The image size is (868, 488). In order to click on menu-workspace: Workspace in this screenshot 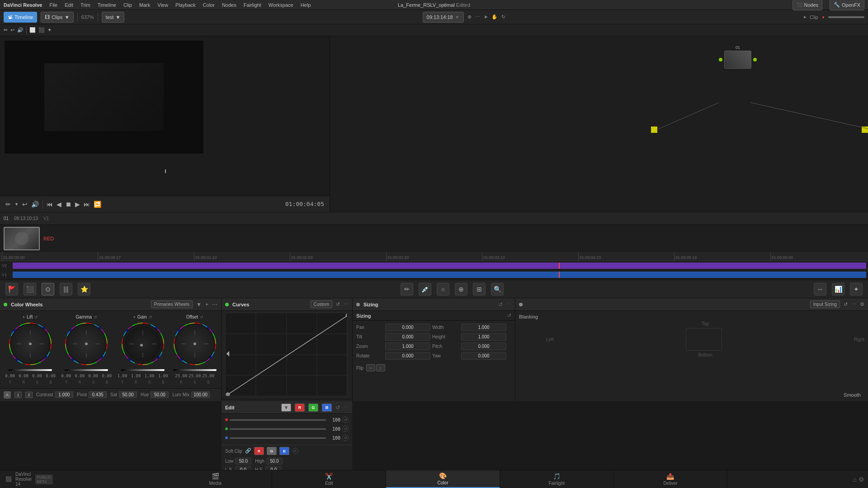, I will do `click(281, 5)`.